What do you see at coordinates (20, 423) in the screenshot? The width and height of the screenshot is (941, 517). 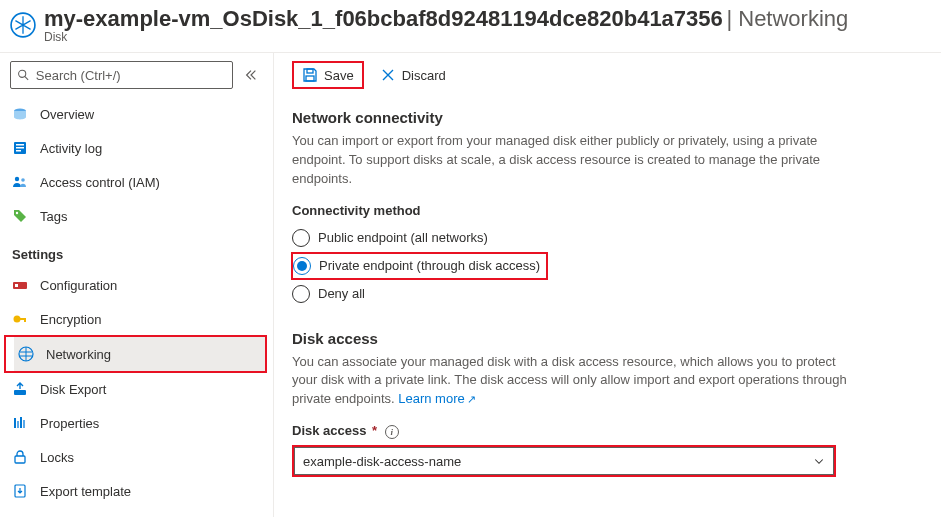 I see `properties-icon` at bounding box center [20, 423].